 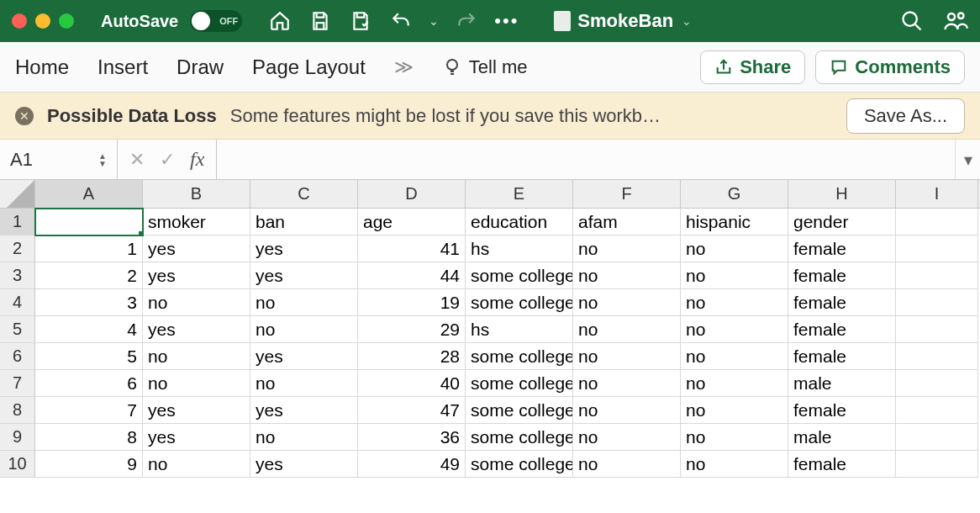 I want to click on cell-A7: 6, so click(x=89, y=383).